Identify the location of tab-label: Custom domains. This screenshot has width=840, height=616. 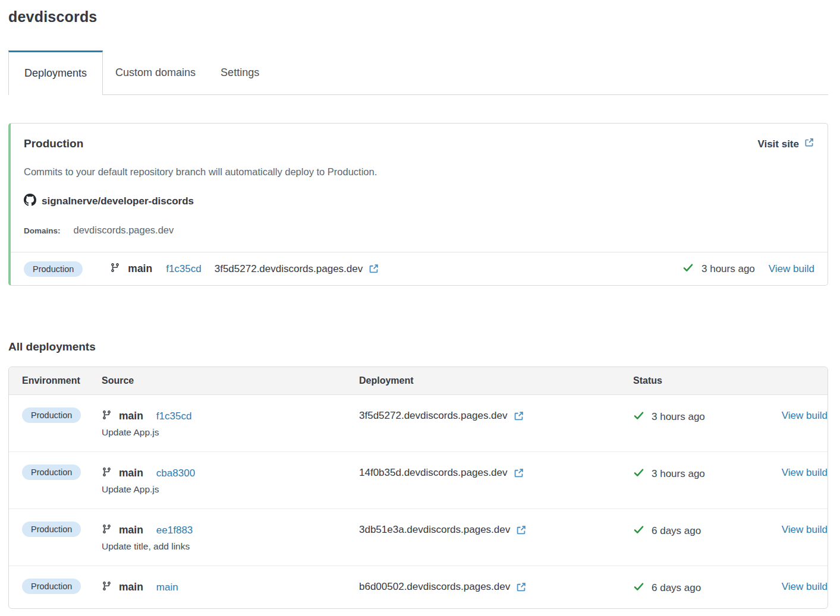
(156, 72).